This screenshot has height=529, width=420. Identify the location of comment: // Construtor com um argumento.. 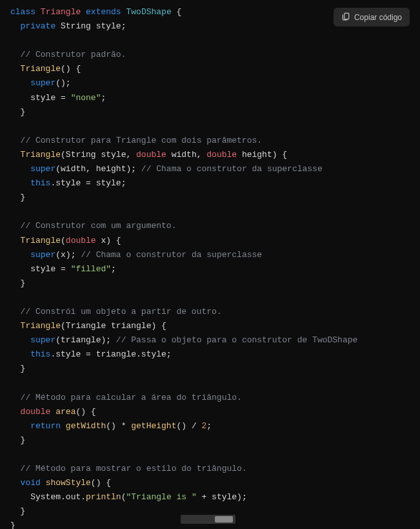
(99, 226).